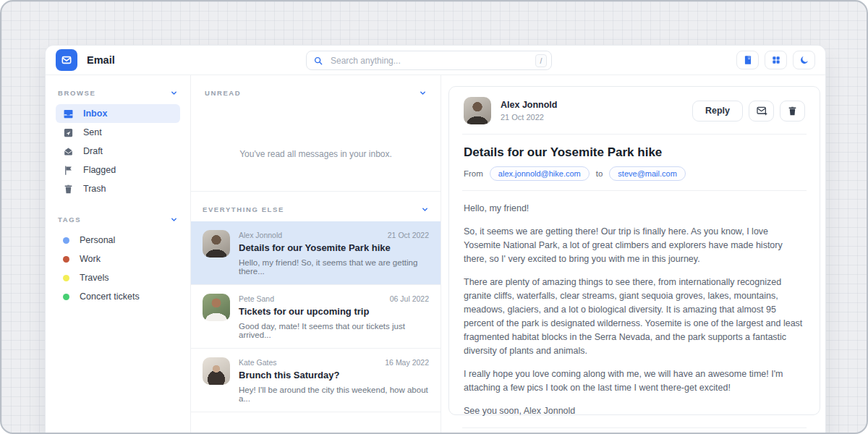 The height and width of the screenshot is (434, 868). What do you see at coordinates (334, 267) in the screenshot?
I see `mail-item-snippet: Hello, my friend! So, it seems that we a…` at bounding box center [334, 267].